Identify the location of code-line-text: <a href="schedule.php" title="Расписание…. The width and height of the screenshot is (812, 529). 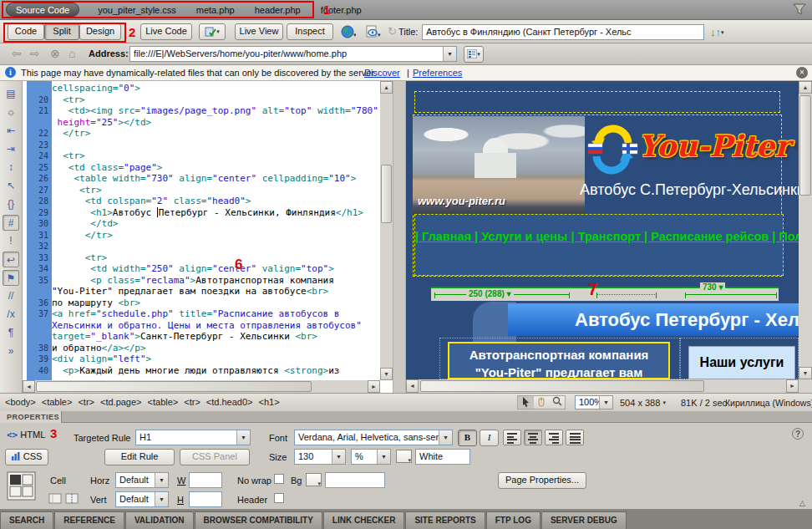
(195, 314).